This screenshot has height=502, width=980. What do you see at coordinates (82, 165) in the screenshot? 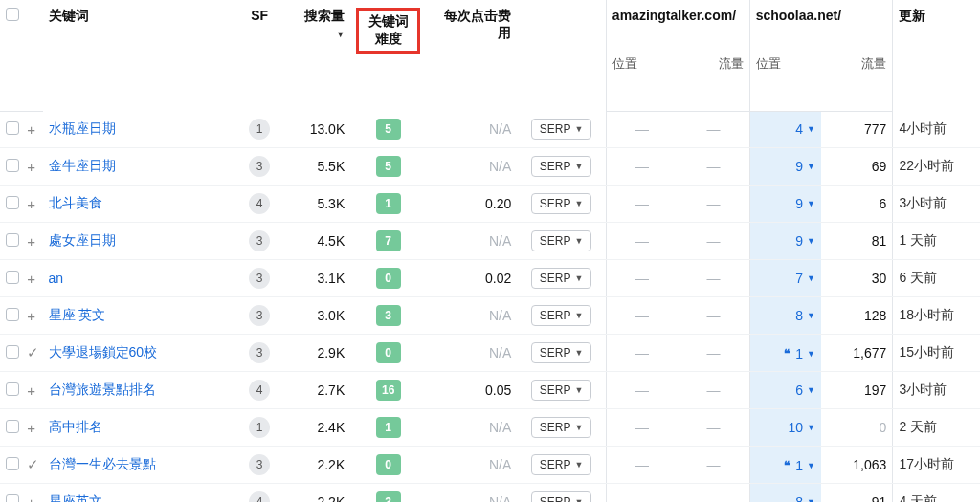
I see `keyword-link: 金牛座日期` at bounding box center [82, 165].